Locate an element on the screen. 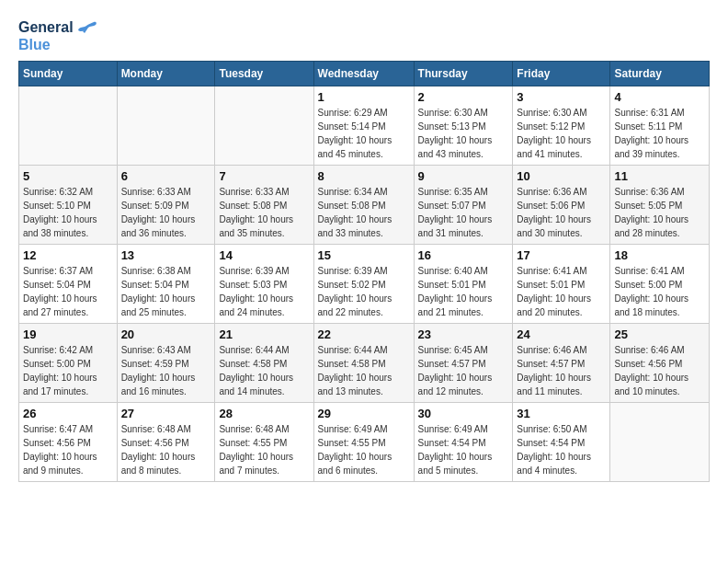 Image resolution: width=728 pixels, height=563 pixels. day-info: Sunrise: 6:39 AMSunset: 5:02 PMDaylight:… is located at coordinates (364, 292).